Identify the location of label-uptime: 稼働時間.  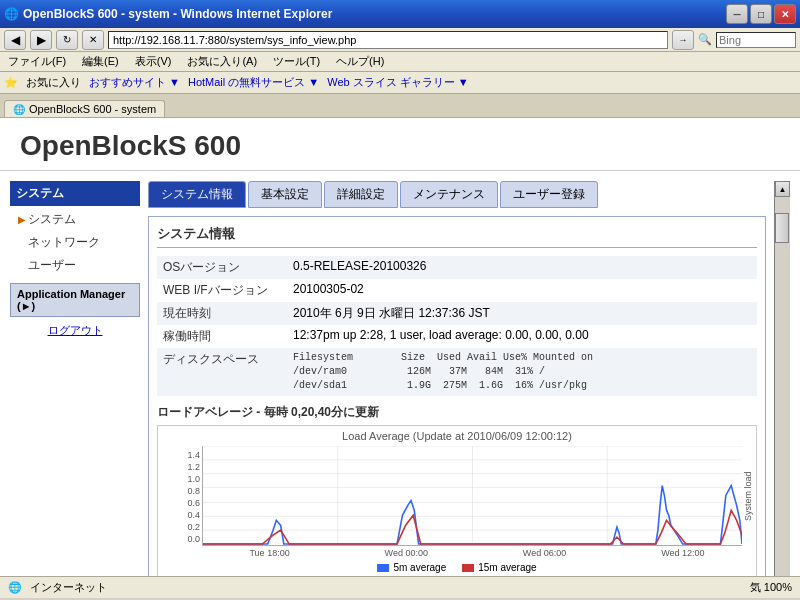
(222, 336).